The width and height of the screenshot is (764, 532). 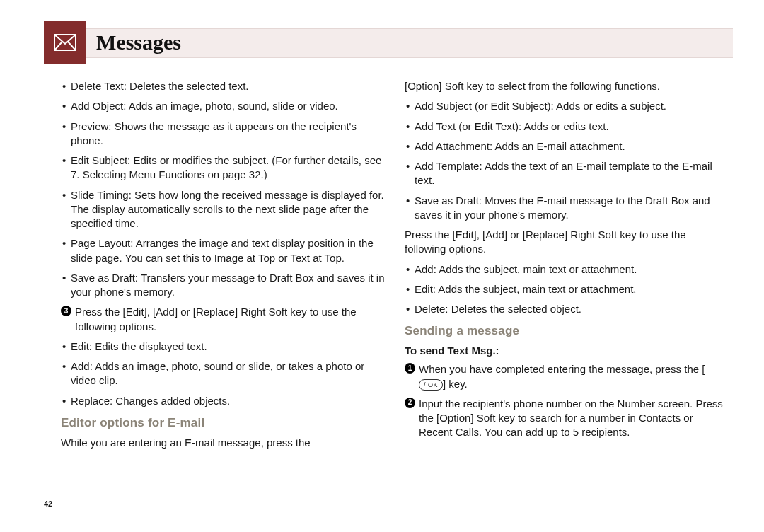 What do you see at coordinates (139, 42) in the screenshot?
I see `section-title: Messages` at bounding box center [139, 42].